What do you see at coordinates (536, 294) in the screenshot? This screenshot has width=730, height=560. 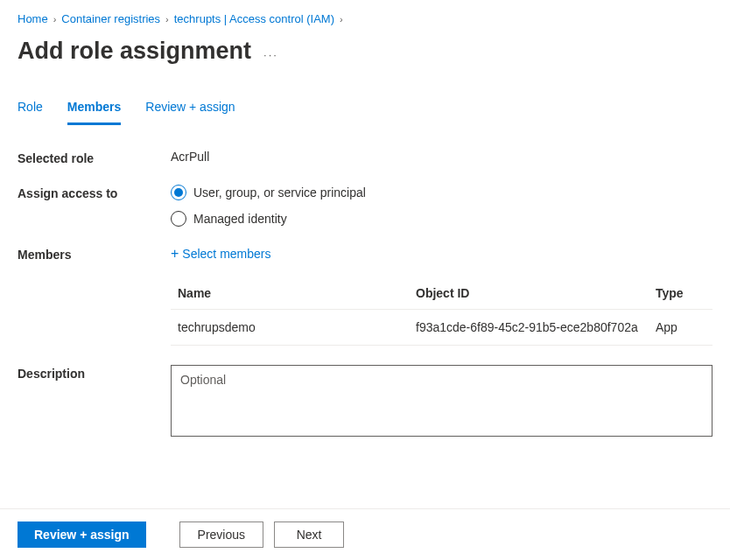 I see `members-table-header-object-id: Object ID` at bounding box center [536, 294].